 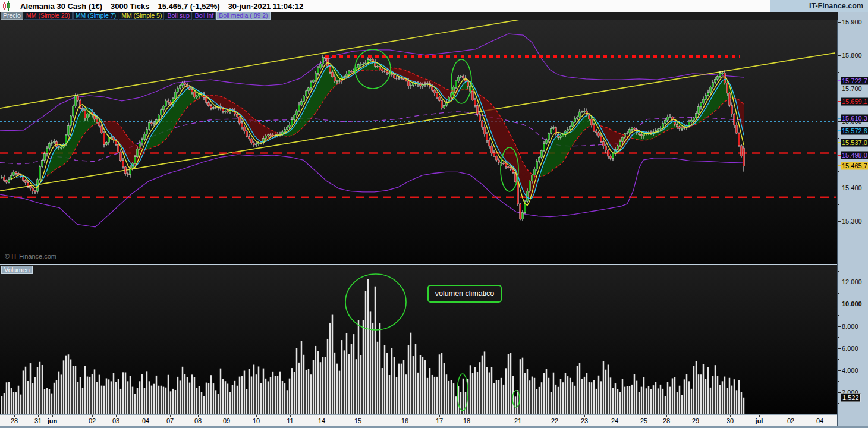 What do you see at coordinates (467, 421) in the screenshot?
I see `date-label: 18` at bounding box center [467, 421].